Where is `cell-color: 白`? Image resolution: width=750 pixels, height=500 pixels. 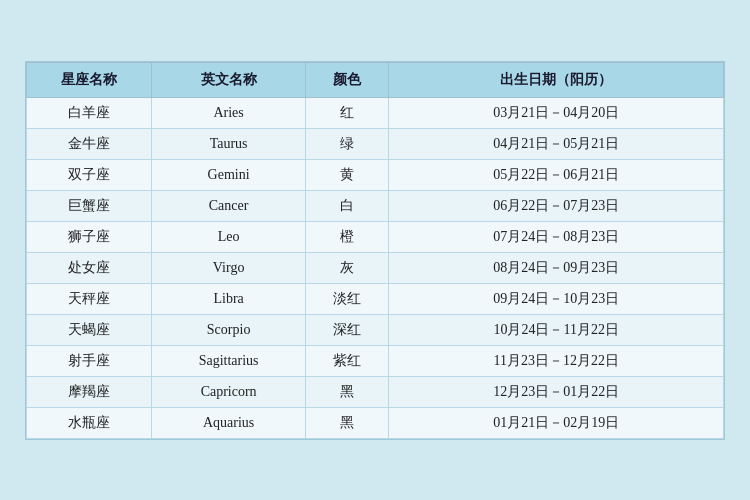 cell-color: 白 is located at coordinates (347, 206).